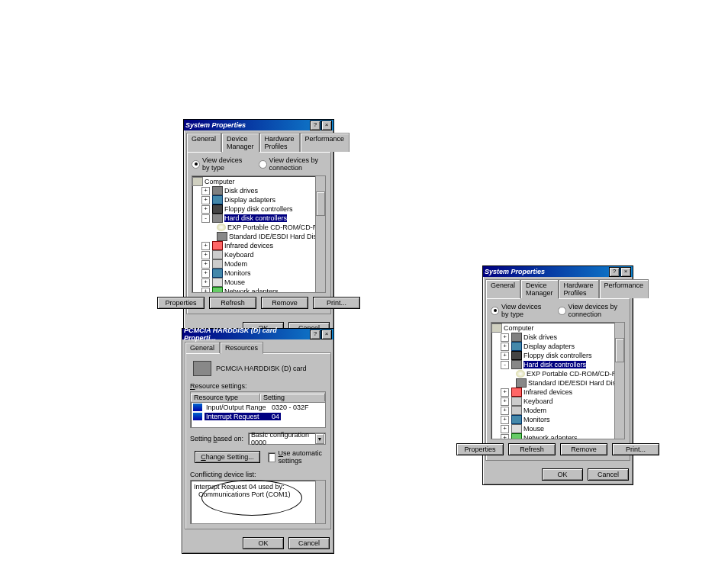 Image resolution: width=728 pixels, height=563 pixels. What do you see at coordinates (217, 246) in the screenshot?
I see `inf-icon` at bounding box center [217, 246].